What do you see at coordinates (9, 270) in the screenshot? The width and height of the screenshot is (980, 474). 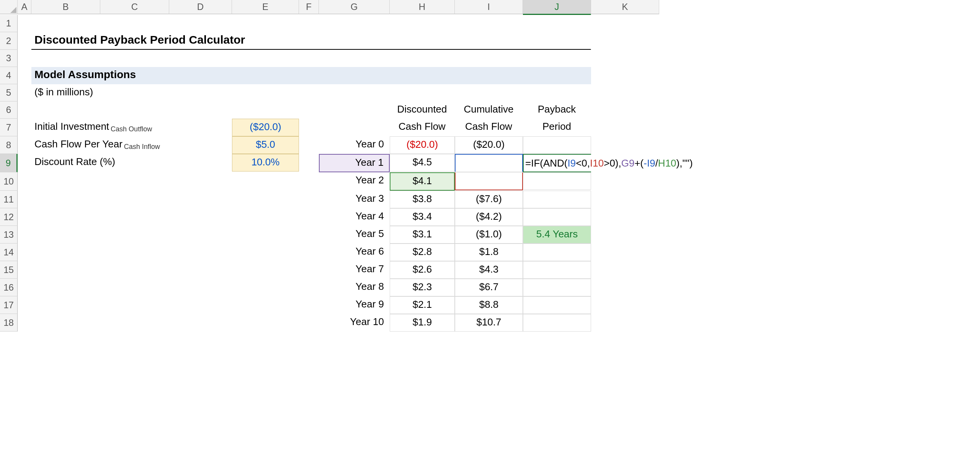 I see `row-header-15: 15` at bounding box center [9, 270].